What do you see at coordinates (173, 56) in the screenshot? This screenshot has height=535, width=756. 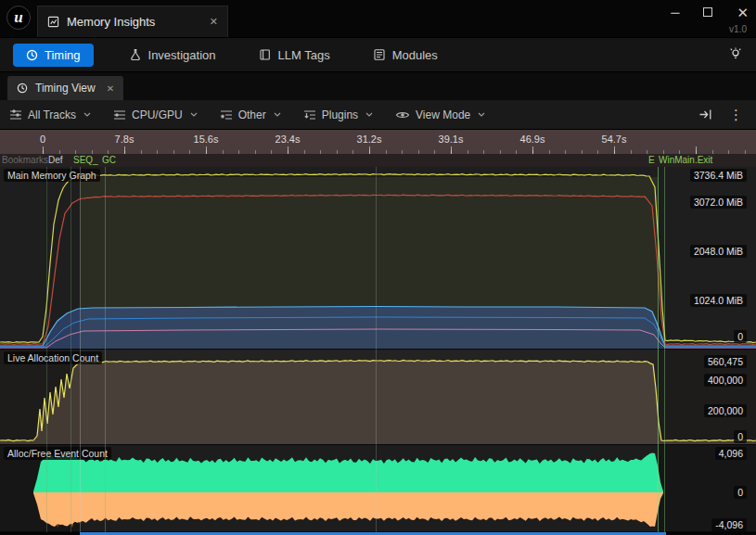 I see `investigation-button: Investigation` at bounding box center [173, 56].